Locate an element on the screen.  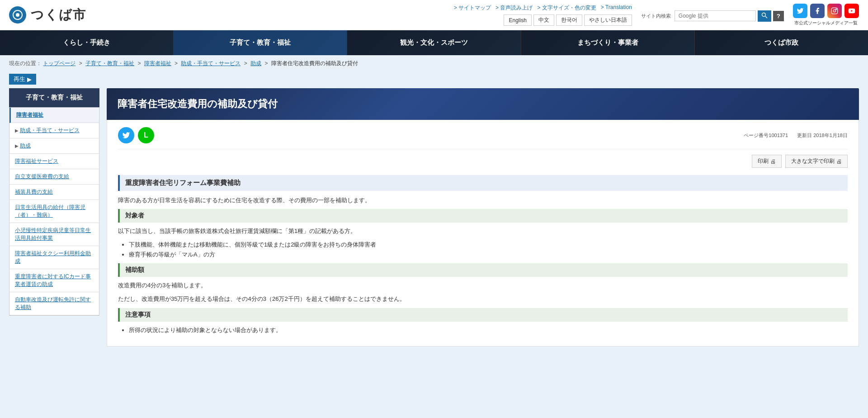
subsection-label-taisho: 対象者 is located at coordinates (483, 216).